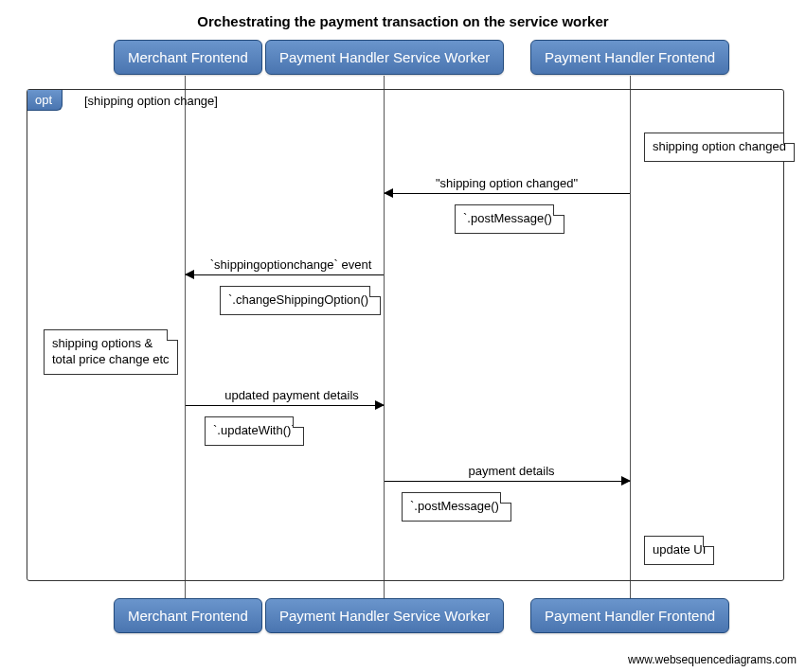 The image size is (806, 672). What do you see at coordinates (720, 148) in the screenshot?
I see `note-shipping-option-changed: shipping option changed` at bounding box center [720, 148].